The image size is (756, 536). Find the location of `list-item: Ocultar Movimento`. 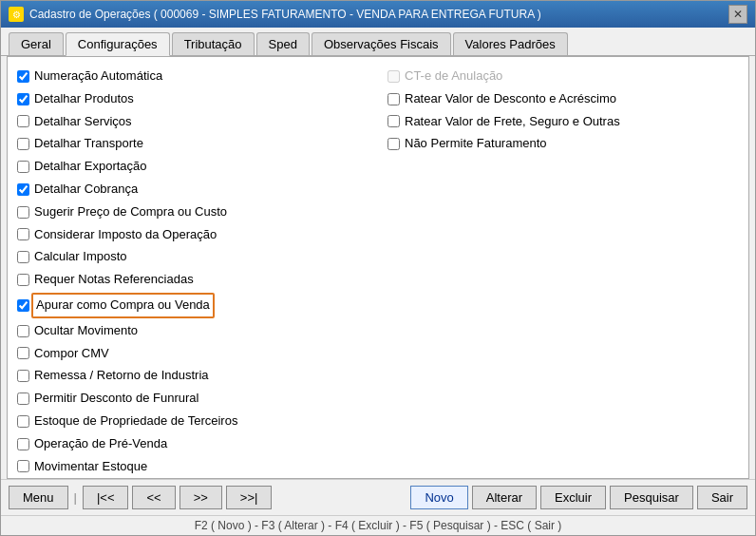

list-item: Ocultar Movimento is located at coordinates (193, 331).